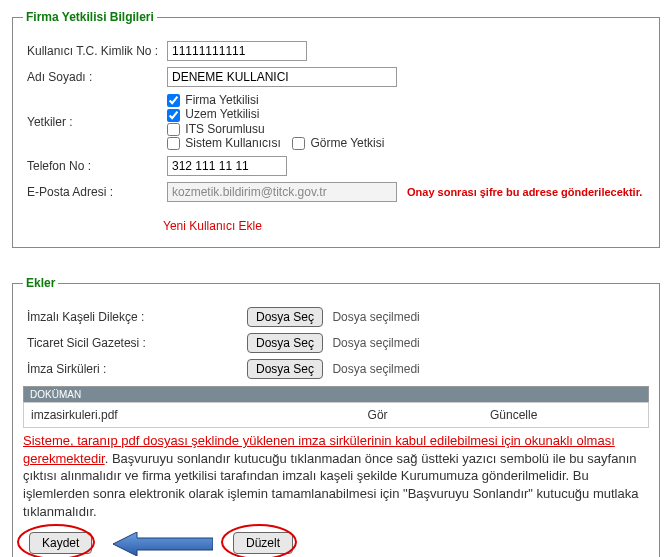  What do you see at coordinates (336, 317) in the screenshot?
I see `file-row: İmzalı Kaşeli Dilekçe : Dosya Seç Dosya …` at bounding box center [336, 317].